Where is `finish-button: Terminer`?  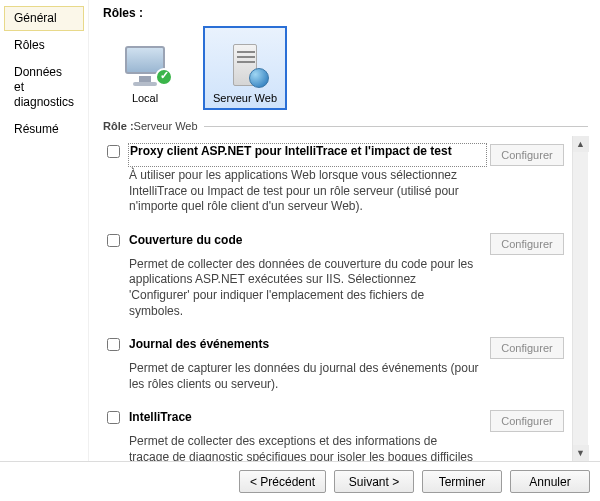 finish-button: Terminer is located at coordinates (462, 482).